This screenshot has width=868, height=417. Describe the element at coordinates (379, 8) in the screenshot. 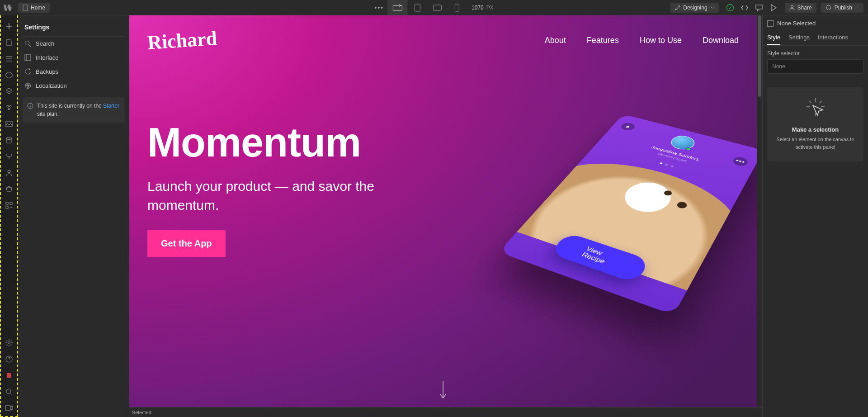

I see `more-options-icon: •••` at that location.